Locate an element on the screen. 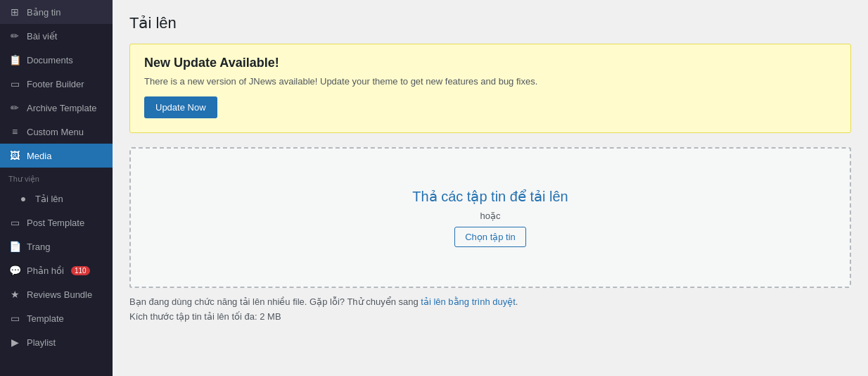 The image size is (868, 376). upload-info-suffix: . is located at coordinates (517, 301).